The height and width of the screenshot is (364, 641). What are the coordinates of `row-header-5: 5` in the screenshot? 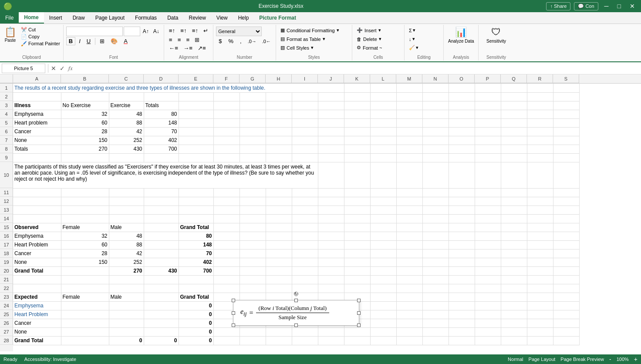 It's located at (7, 123).